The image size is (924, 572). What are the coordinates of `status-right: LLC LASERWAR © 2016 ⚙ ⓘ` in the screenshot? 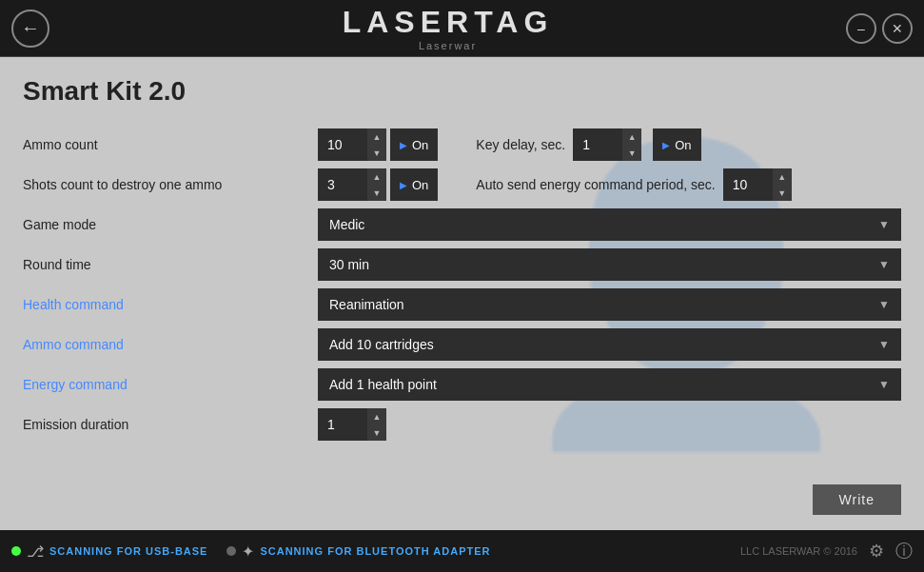 It's located at (826, 551).